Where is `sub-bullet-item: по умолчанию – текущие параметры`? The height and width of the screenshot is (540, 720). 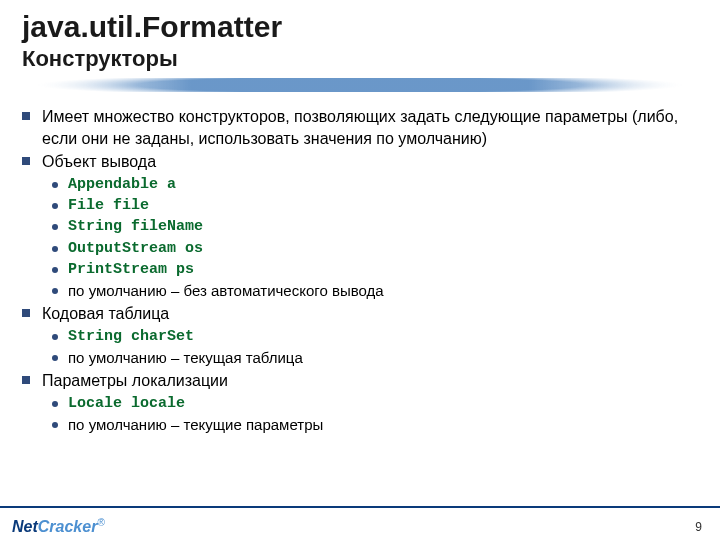
sub-bullet-item: по умолчанию – текущие параметры is located at coordinates (375, 425).